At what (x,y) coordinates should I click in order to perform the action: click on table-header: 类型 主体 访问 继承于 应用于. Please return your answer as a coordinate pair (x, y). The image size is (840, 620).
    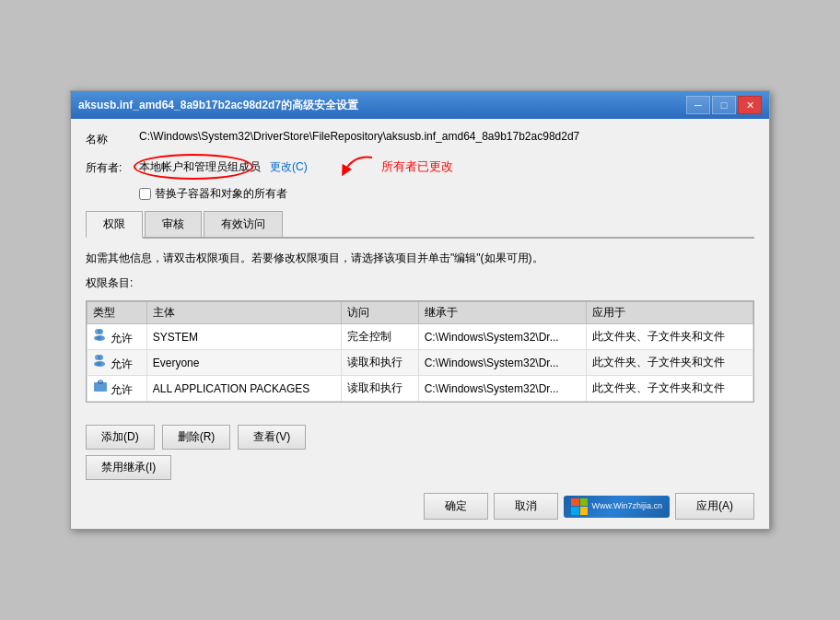
    Looking at the image, I should click on (420, 313).